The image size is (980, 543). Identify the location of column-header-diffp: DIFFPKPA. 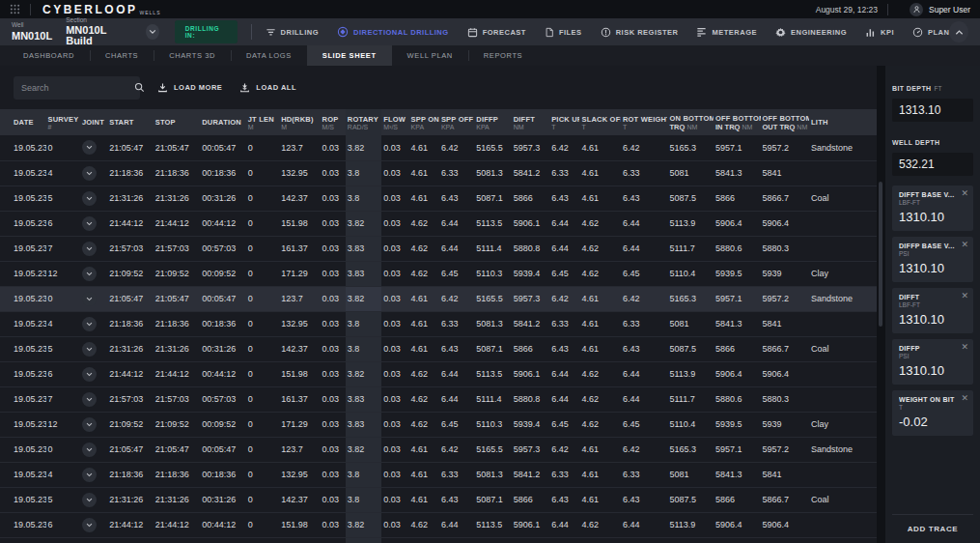
(492, 122).